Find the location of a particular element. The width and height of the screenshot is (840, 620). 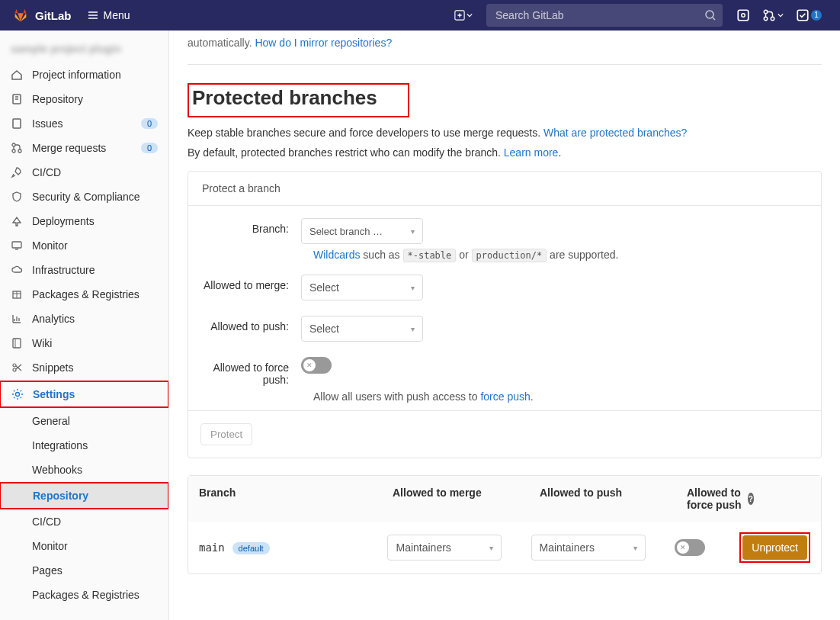

mirror-help-link: How do I mirror repositories? is located at coordinates (323, 43).